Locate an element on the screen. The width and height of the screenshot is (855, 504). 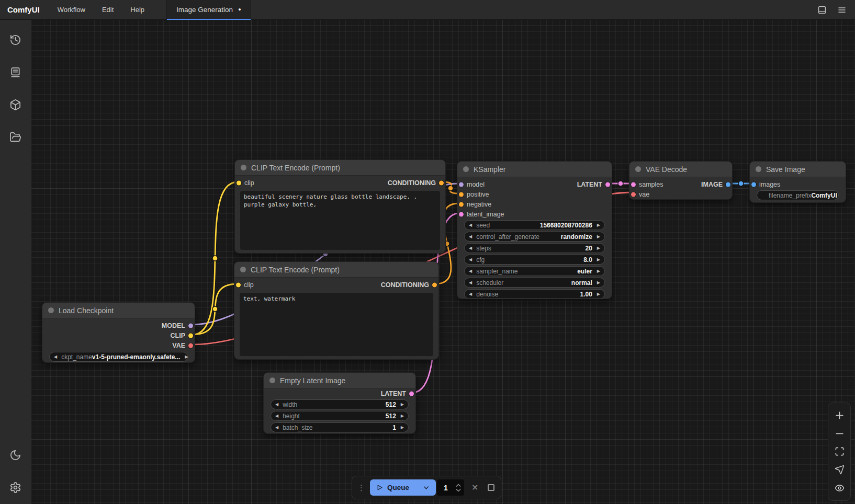
node-vae-decode: VAE Decode samples IMAGE vae is located at coordinates (681, 180).